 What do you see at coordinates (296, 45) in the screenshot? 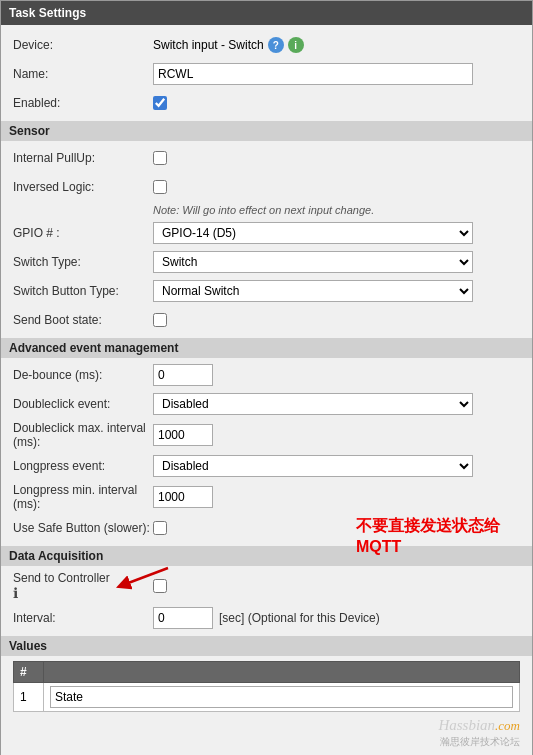
I see `info-icon: i` at bounding box center [296, 45].